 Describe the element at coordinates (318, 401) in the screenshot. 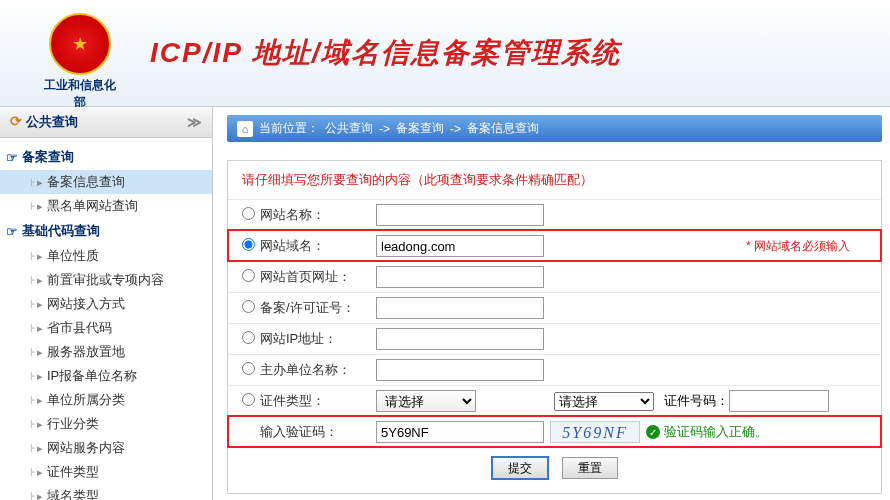

I see `label-cert-type: 证件类型：` at that location.